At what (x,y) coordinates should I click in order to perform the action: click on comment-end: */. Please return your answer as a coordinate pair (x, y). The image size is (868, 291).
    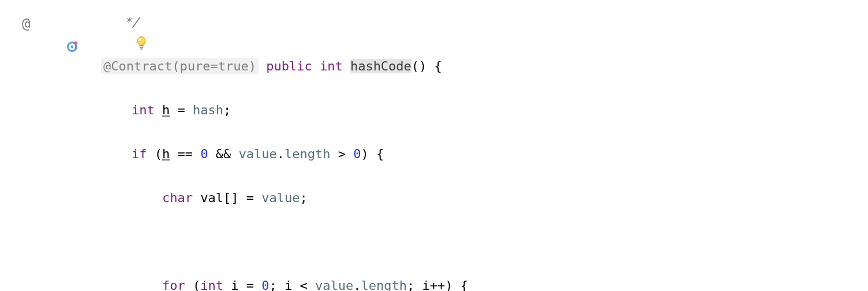
    Looking at the image, I should click on (120, 22).